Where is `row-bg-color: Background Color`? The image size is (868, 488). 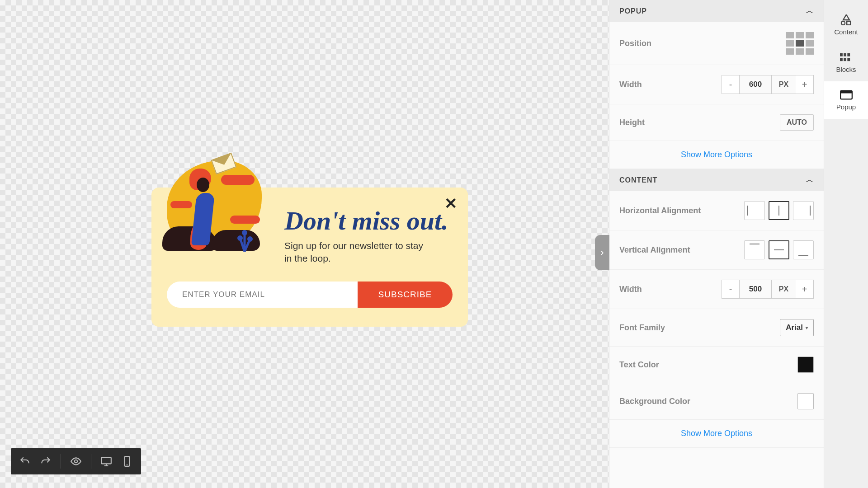
row-bg-color: Background Color is located at coordinates (717, 401).